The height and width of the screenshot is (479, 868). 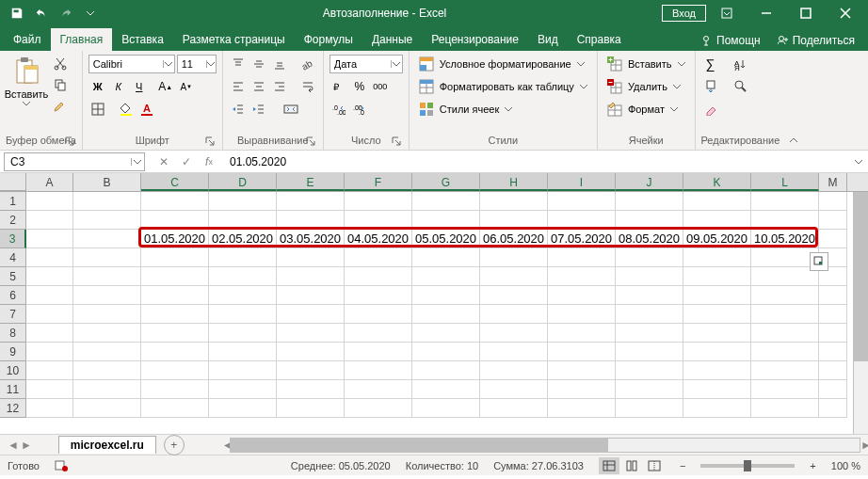 I want to click on cell: 04.05.2020, so click(x=378, y=239).